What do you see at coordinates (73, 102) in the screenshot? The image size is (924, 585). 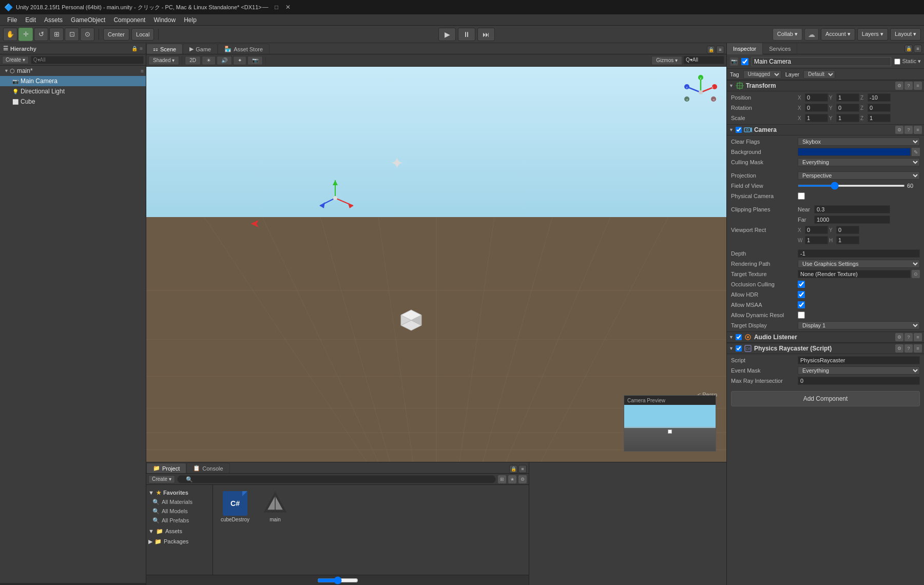 I see `hierarchy-item-cube: ⬜ Cube` at bounding box center [73, 102].